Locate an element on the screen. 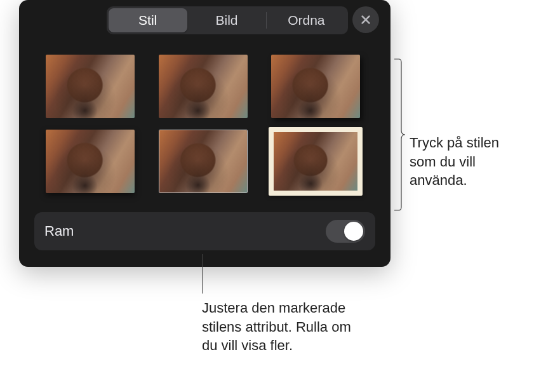 The height and width of the screenshot is (392, 534). tab-ordna: Ordna is located at coordinates (306, 20).